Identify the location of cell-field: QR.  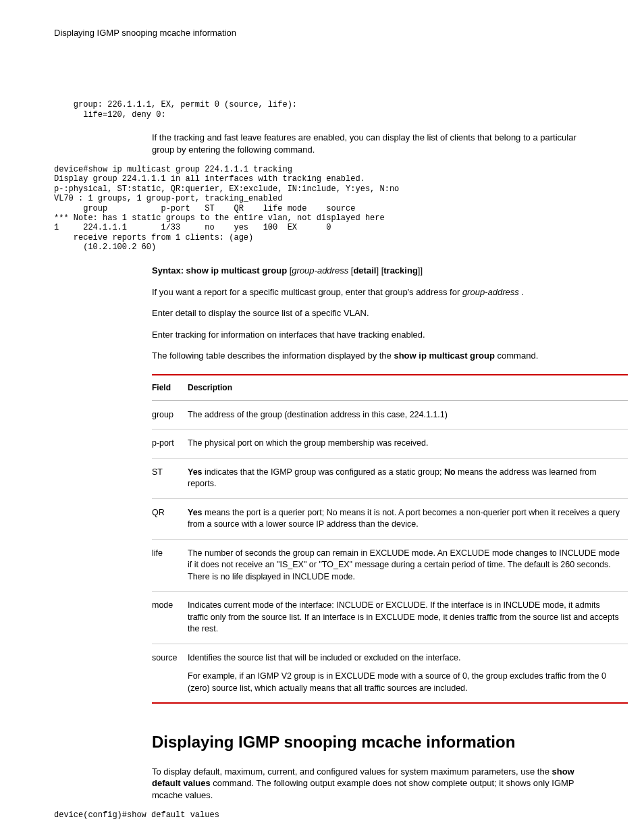
(170, 519).